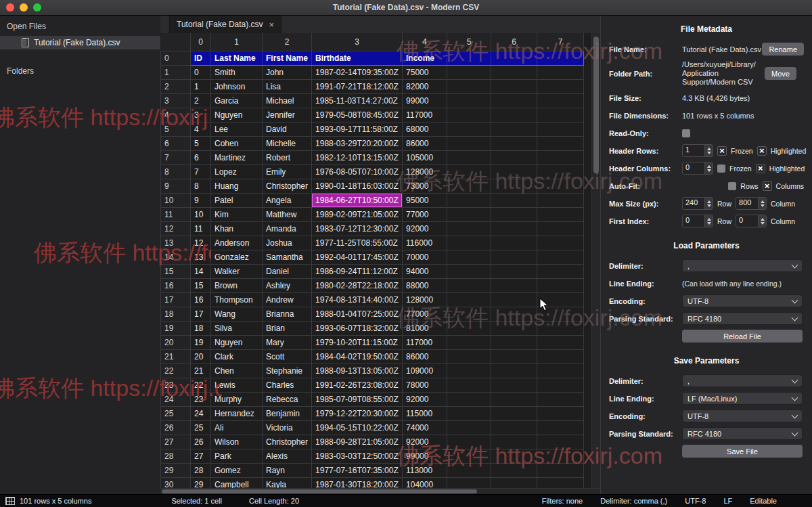 The image size is (812, 507). Describe the element at coordinates (201, 42) in the screenshot. I see `column-header: 0` at that location.